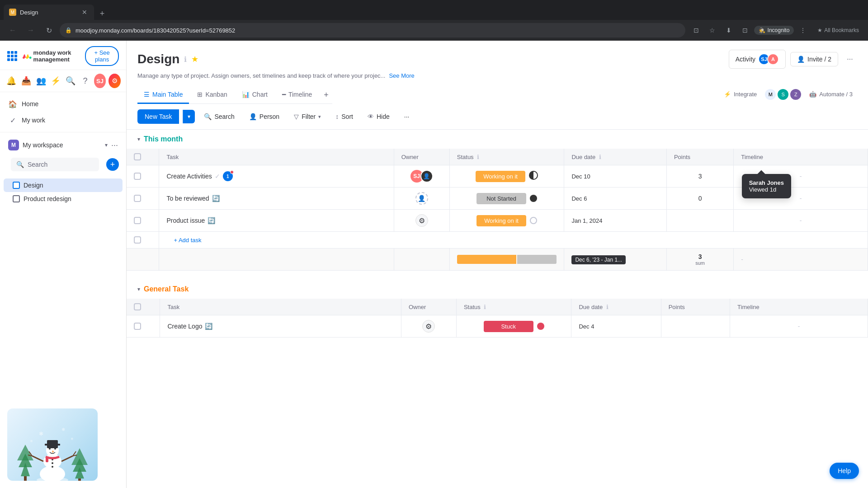 This screenshot has height=488, width=868. I want to click on settings-icon: ⚙, so click(115, 81).